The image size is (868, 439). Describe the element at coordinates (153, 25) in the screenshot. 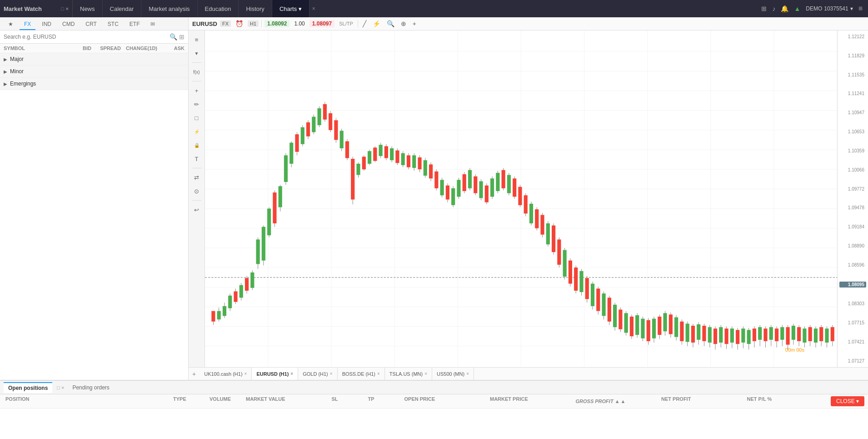

I see `sidebar-tab-mail: ✉` at that location.